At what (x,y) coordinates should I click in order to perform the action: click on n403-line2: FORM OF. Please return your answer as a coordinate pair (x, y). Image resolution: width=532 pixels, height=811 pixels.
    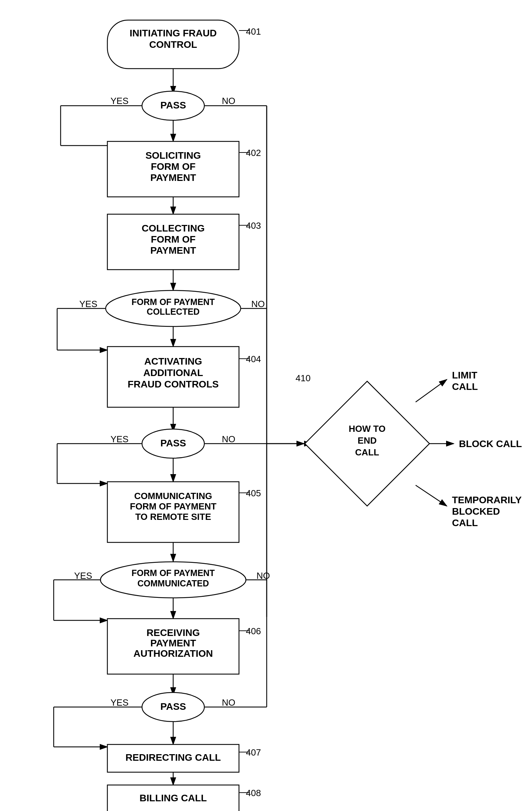
    Looking at the image, I should click on (173, 239).